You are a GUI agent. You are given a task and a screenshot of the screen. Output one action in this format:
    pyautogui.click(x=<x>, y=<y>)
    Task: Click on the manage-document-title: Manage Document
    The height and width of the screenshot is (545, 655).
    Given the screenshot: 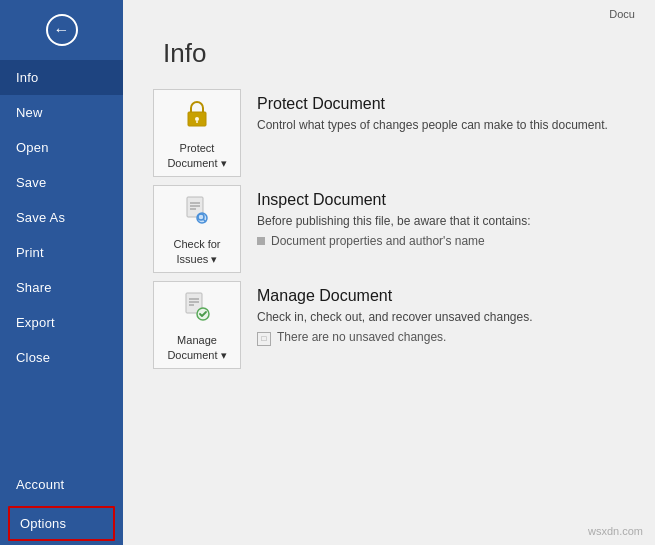 What is the action you would take?
    pyautogui.click(x=395, y=296)
    